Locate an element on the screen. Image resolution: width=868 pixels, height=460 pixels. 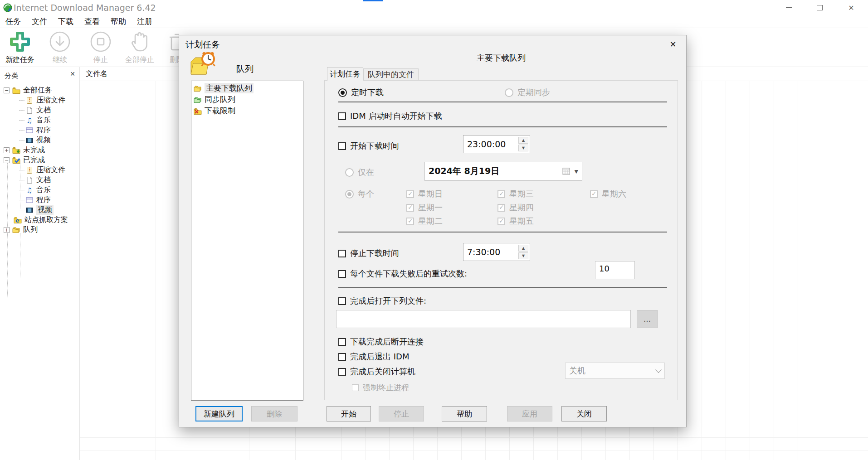
tab-files-in-queue: 队列中的文件 is located at coordinates (391, 74).